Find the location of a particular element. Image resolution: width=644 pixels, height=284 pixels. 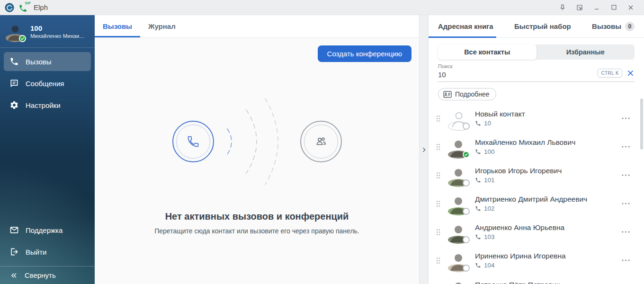

contact-number: 101 is located at coordinates (490, 180).